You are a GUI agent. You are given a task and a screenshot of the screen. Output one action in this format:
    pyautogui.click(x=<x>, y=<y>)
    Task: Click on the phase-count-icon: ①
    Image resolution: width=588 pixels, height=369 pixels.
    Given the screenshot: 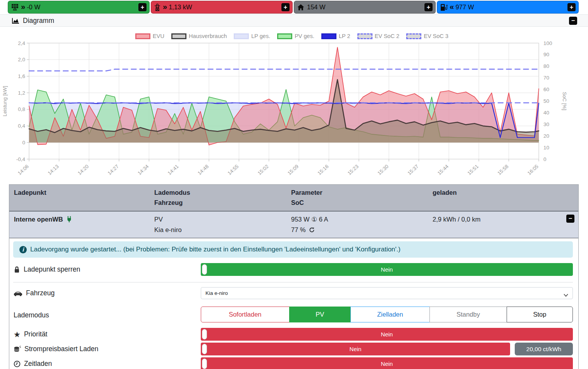 What is the action you would take?
    pyautogui.click(x=314, y=219)
    